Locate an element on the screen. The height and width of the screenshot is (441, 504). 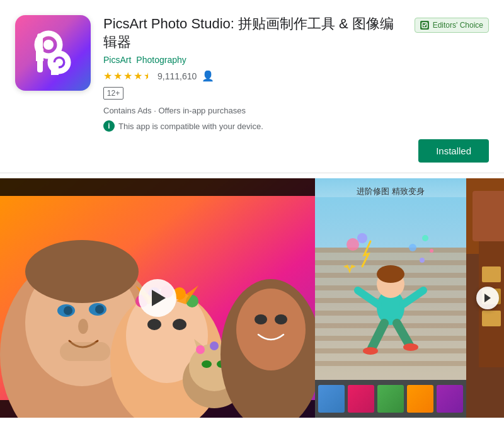
screenshot2-text: 进阶修图 精致变身 is located at coordinates (391, 192).